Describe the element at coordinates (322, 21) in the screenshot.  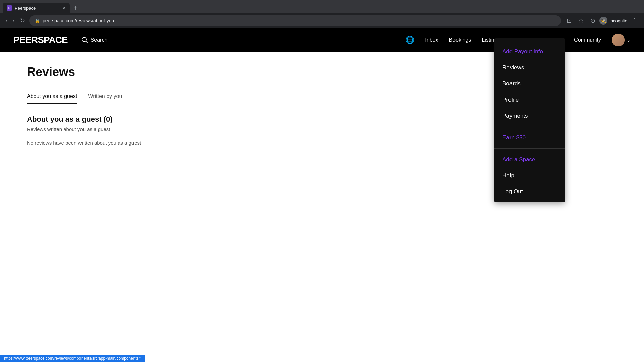
I see `browser-toolbar: ‹ › ↻ 🔒 peerspace.com/reviews/about-you …` at that location.